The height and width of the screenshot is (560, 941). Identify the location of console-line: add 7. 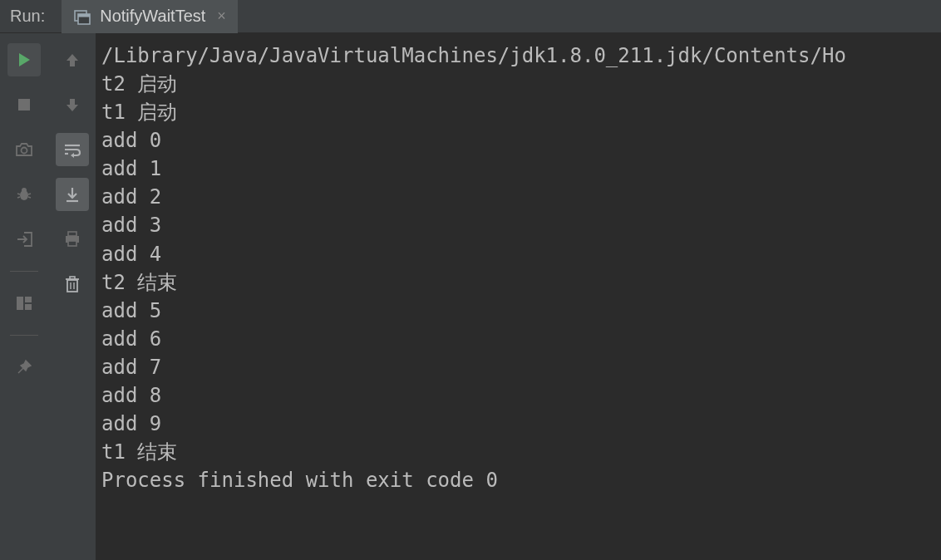
(519, 367).